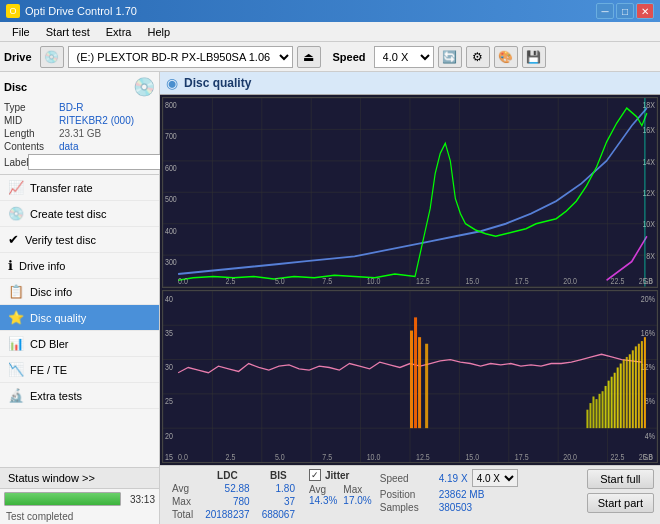 The width and height of the screenshot is (660, 524). Describe the element at coordinates (478, 57) in the screenshot. I see `settings-button: ⚙` at that location.